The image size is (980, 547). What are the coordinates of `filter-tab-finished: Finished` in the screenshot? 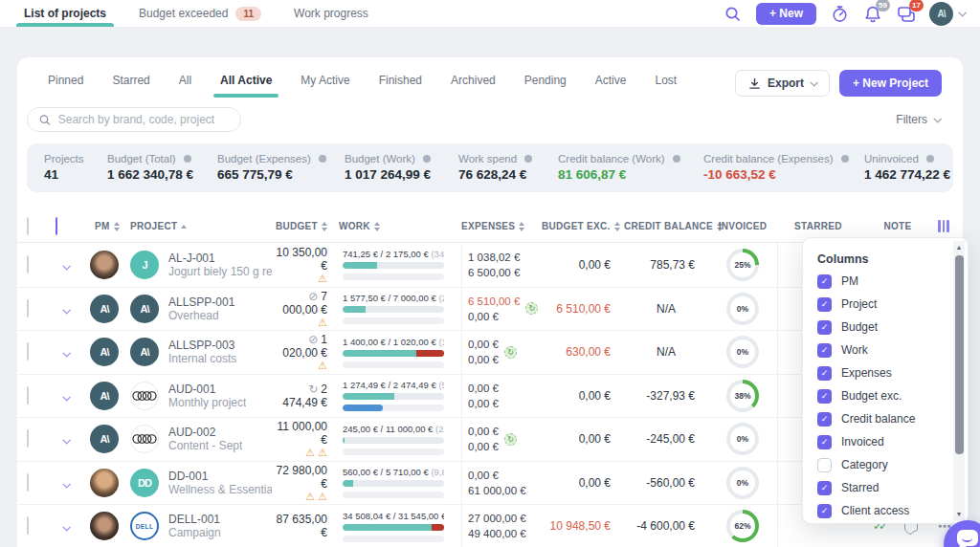 It's located at (400, 86).